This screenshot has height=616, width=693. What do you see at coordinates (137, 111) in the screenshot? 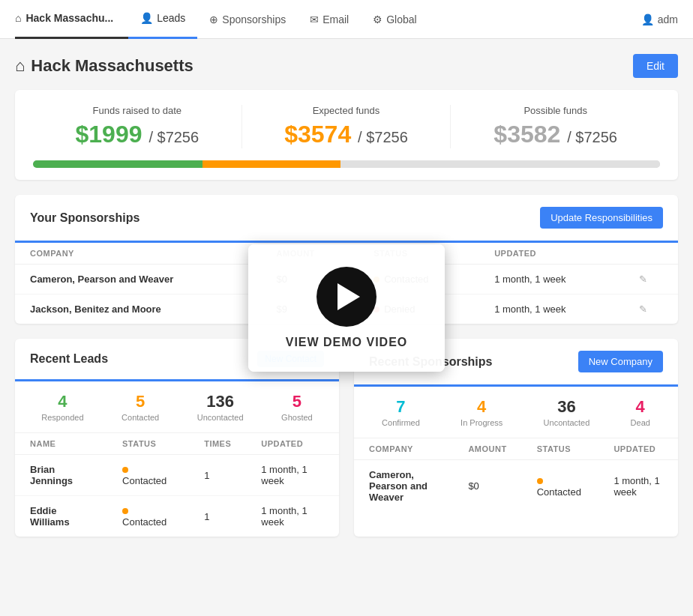
I see `fund-raised-label: Funds raised to date` at bounding box center [137, 111].